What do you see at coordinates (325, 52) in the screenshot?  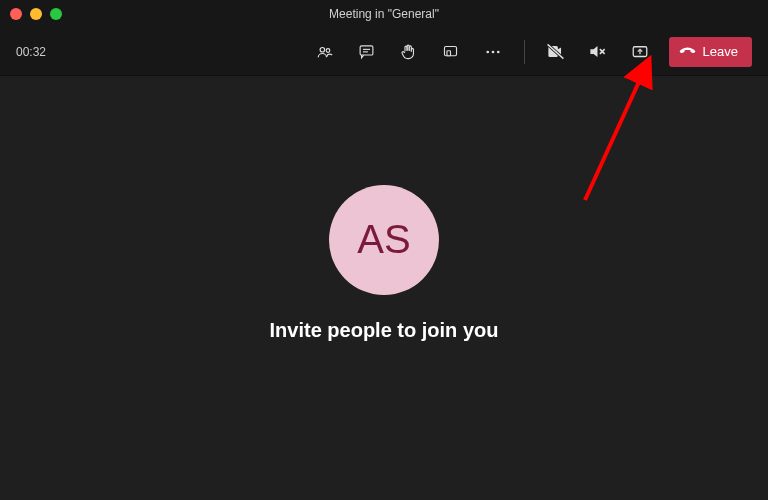 I see `participants-button` at bounding box center [325, 52].